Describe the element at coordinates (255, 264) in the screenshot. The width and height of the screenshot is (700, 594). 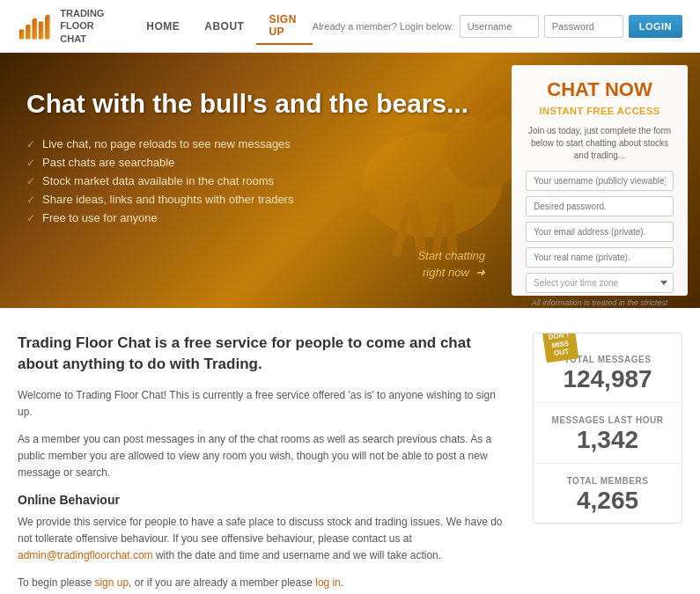
I see `start-chatting-text: Start chattingright now ➜` at that location.